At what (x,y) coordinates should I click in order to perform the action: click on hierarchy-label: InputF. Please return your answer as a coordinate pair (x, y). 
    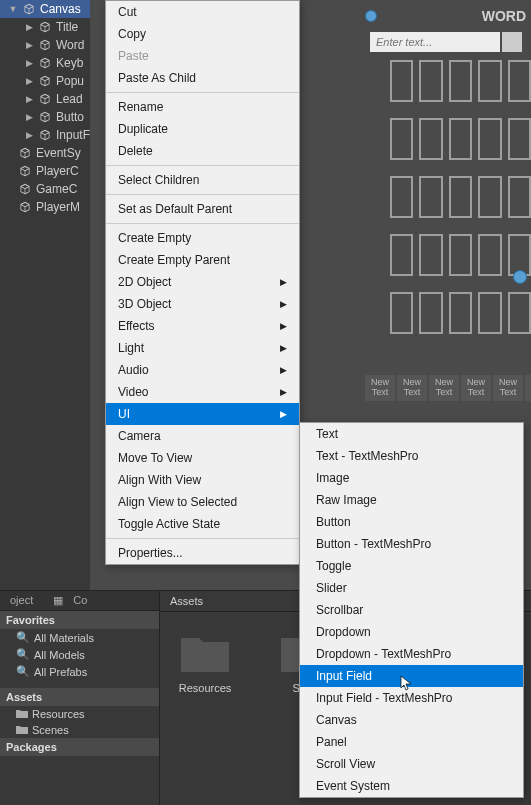
    Looking at the image, I should click on (73, 135).